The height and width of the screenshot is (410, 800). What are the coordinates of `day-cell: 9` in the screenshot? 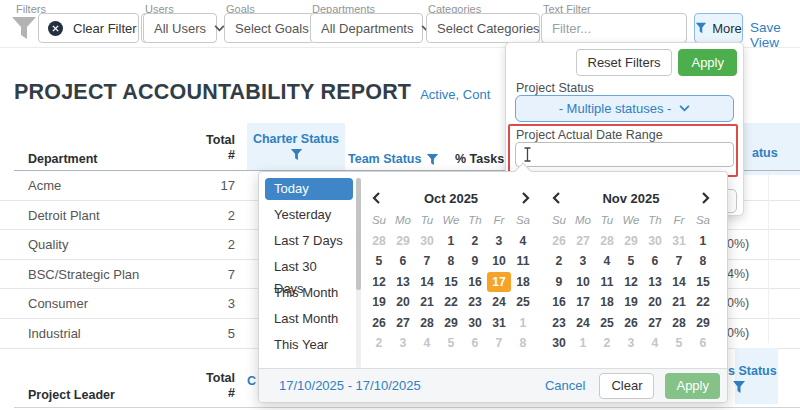 It's located at (475, 262).